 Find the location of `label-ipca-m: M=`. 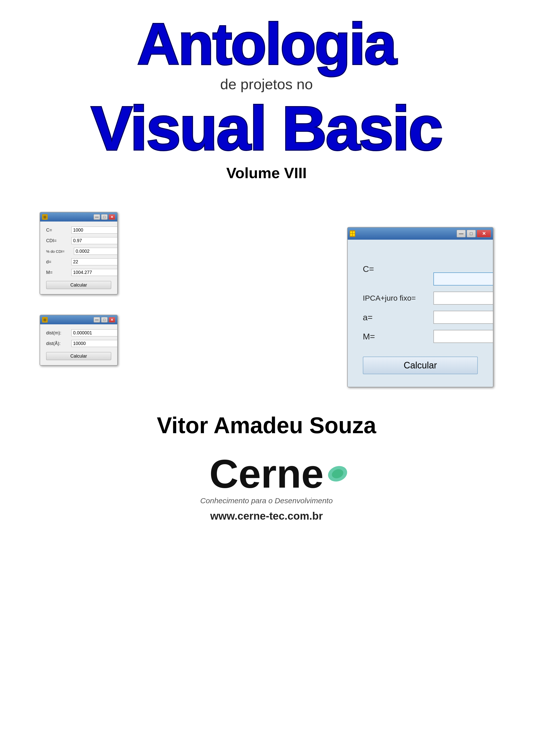

label-ipca-m: M= is located at coordinates (398, 337).